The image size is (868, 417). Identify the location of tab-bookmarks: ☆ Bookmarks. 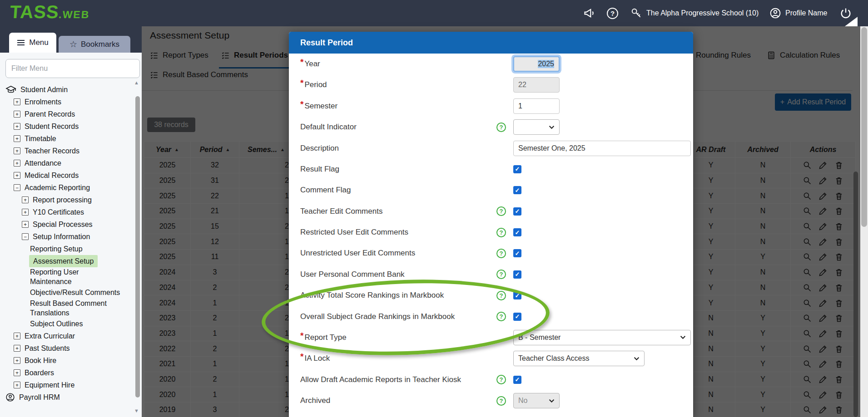
(94, 44).